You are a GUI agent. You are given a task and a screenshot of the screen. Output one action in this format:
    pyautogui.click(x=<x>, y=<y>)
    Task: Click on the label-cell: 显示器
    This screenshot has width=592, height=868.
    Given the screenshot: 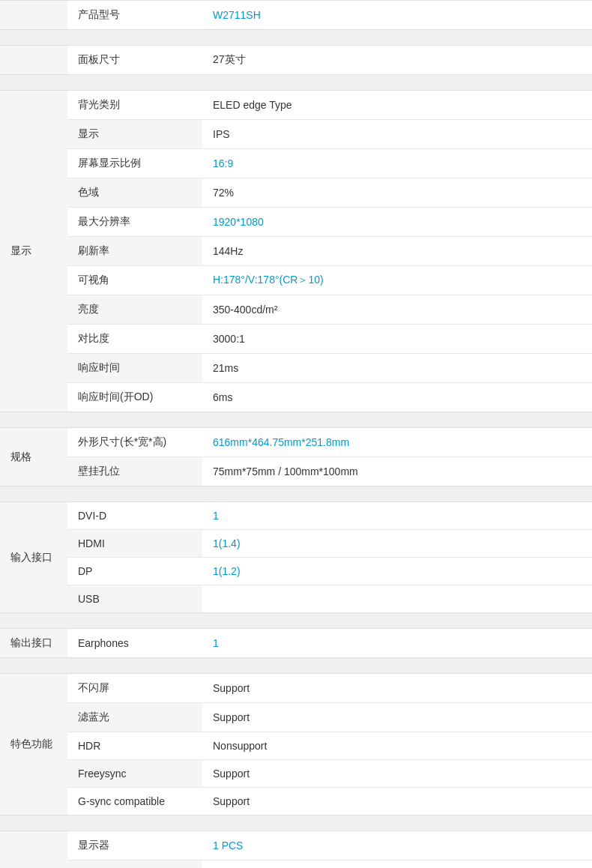 What is the action you would take?
    pyautogui.click(x=135, y=846)
    